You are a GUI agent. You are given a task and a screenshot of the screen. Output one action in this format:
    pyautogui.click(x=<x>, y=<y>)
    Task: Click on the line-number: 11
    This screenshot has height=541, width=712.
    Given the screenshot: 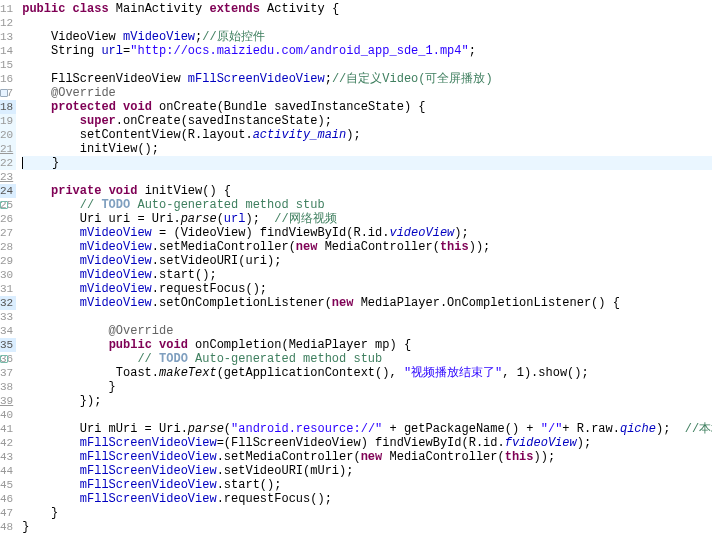 What is the action you would take?
    pyautogui.click(x=8, y=9)
    